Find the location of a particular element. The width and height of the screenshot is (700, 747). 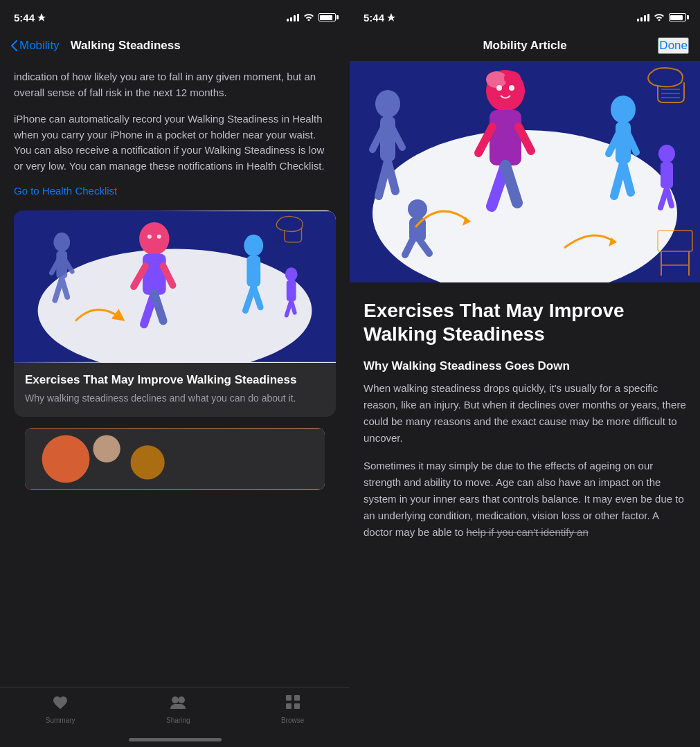

second-card-image is located at coordinates (174, 459).